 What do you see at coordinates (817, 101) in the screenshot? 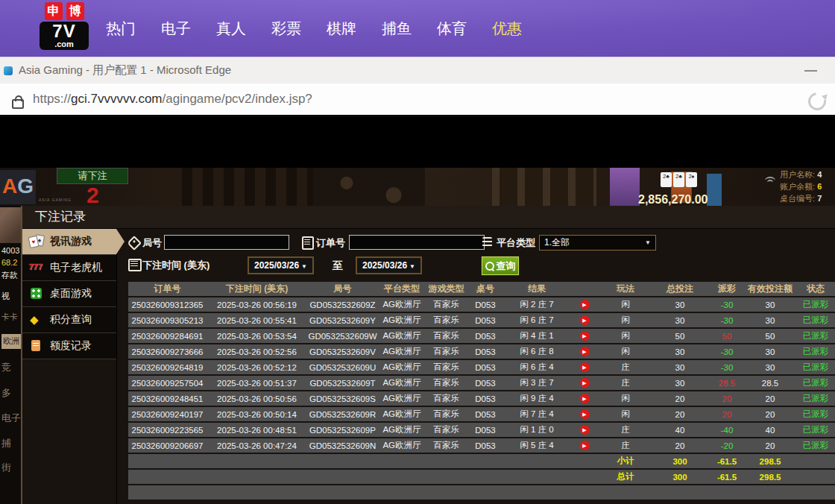
I see `refresh-icon` at bounding box center [817, 101].